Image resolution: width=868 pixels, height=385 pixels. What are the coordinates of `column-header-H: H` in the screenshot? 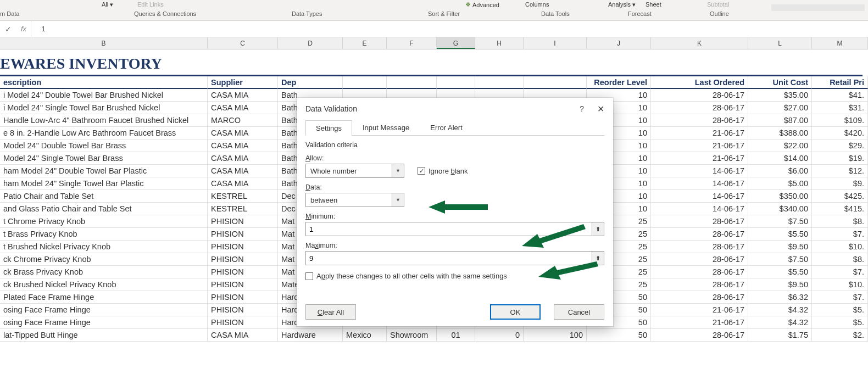 It's located at (499, 43).